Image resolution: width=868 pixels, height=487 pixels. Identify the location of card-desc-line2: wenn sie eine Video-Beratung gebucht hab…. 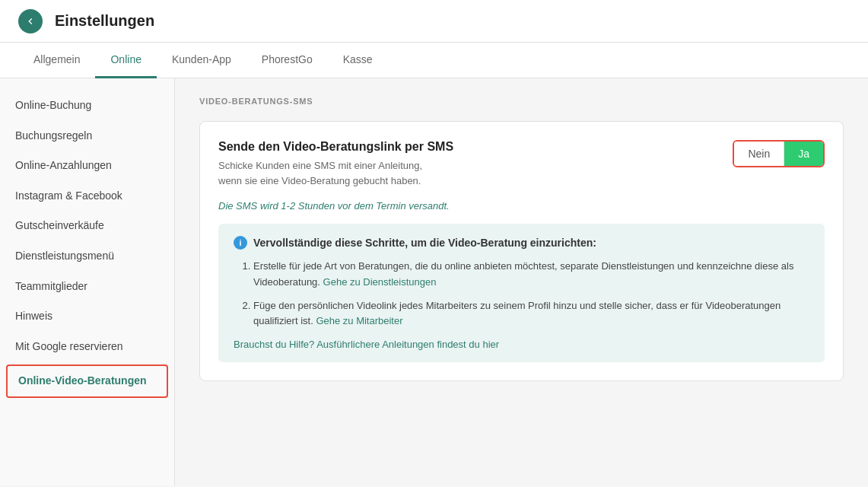
(320, 181).